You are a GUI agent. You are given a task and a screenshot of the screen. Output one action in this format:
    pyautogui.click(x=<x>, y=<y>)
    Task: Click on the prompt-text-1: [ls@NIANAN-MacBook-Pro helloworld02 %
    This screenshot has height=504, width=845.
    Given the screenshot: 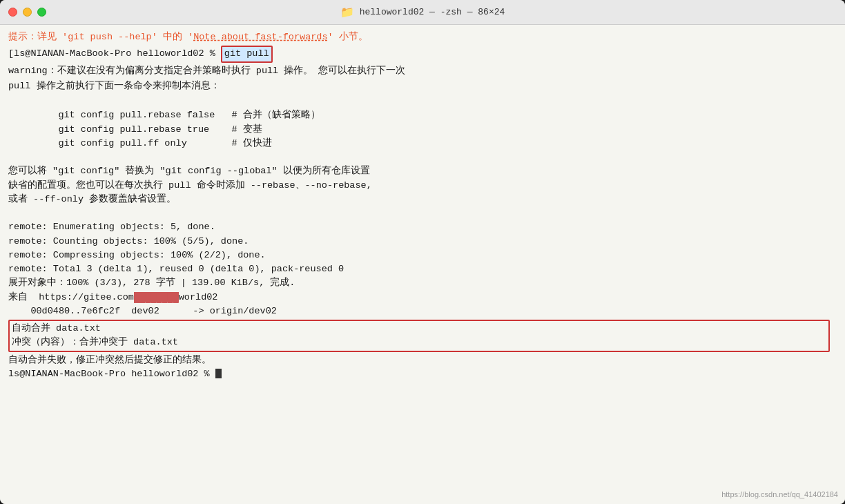 What is the action you would take?
    pyautogui.click(x=115, y=54)
    